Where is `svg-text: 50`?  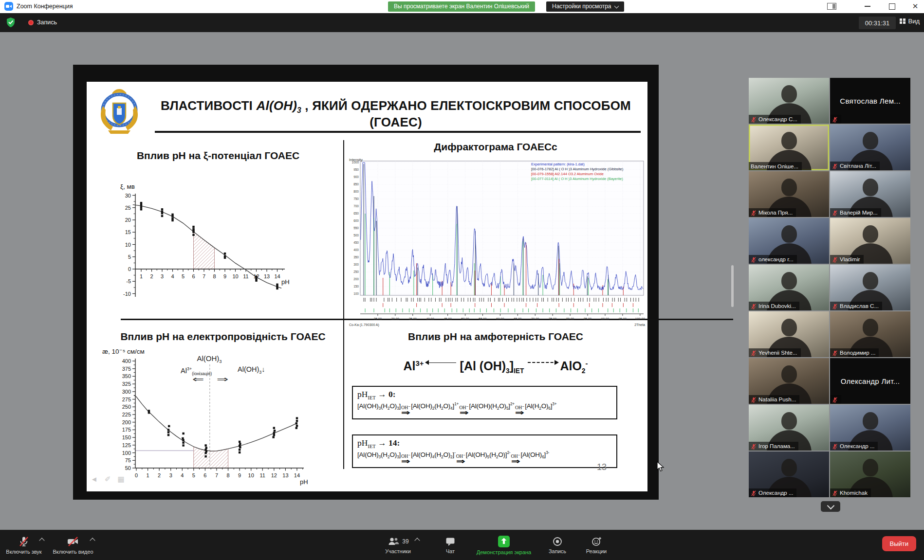 svg-text: 50 is located at coordinates (128, 468).